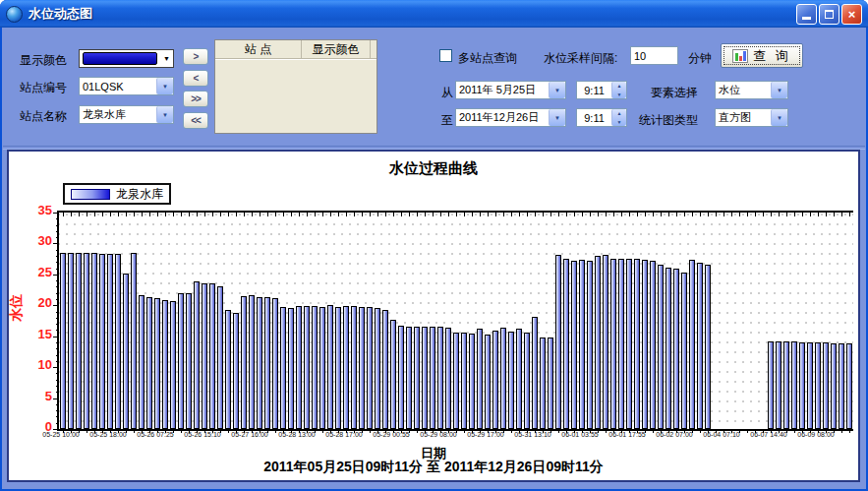  I want to click on minimize-icon, so click(806, 18).